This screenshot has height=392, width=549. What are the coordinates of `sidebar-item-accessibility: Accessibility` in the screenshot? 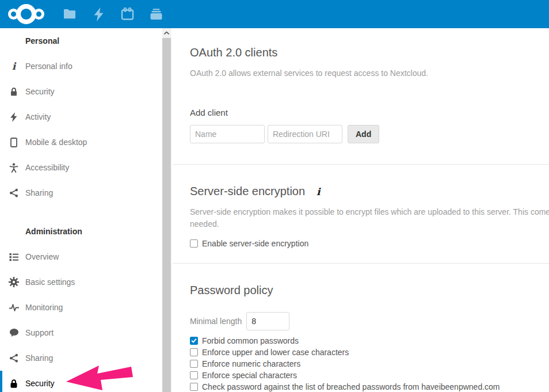 It's located at (81, 168).